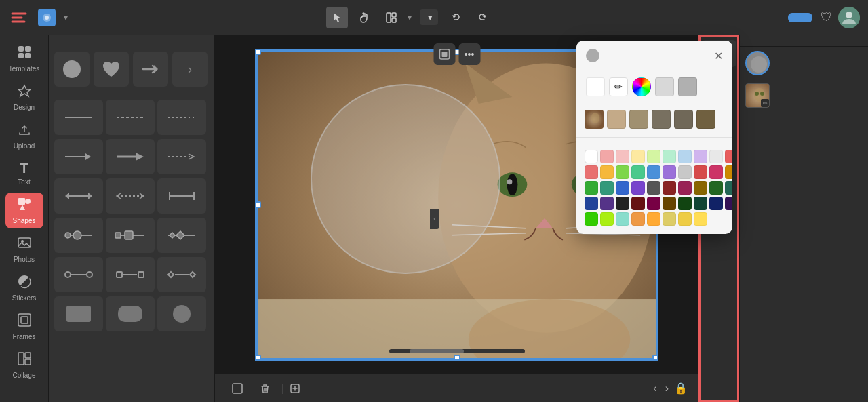 The image size is (868, 402). Describe the element at coordinates (642, 87) in the screenshot. I see `doc-color-rainbow-button` at that location.